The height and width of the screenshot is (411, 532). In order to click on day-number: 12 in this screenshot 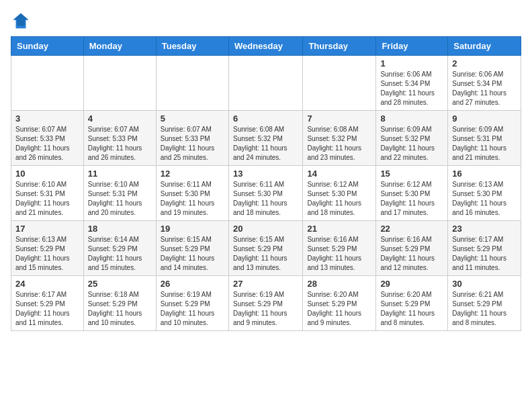, I will do `click(192, 173)`.